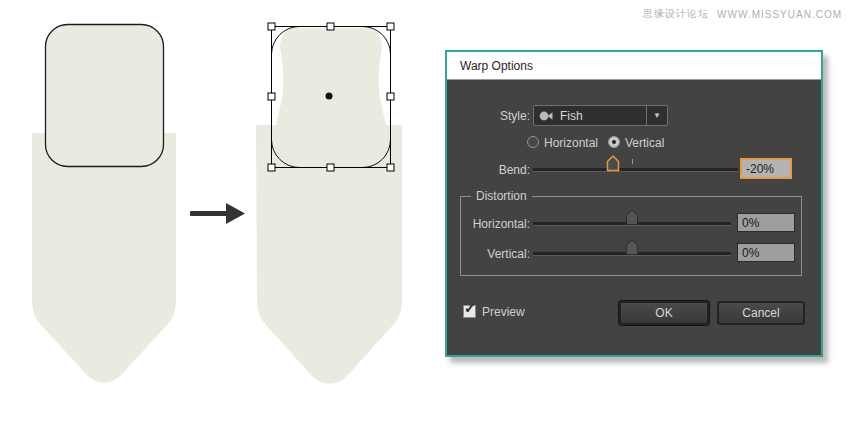 The image size is (850, 425). Describe the element at coordinates (632, 162) in the screenshot. I see `bend-slider-tick` at that location.